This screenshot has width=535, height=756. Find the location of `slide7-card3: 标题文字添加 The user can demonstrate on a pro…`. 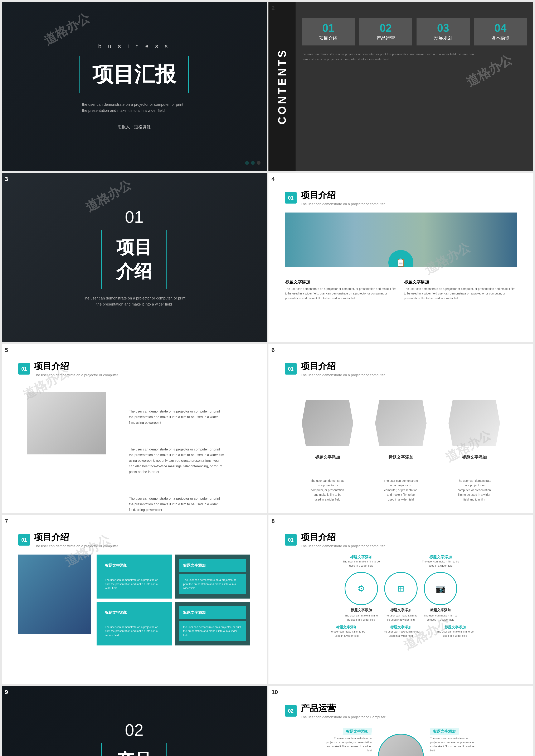

slide7-card3: 标题文字添加 The user can demonstrate on a pro… is located at coordinates (134, 624).